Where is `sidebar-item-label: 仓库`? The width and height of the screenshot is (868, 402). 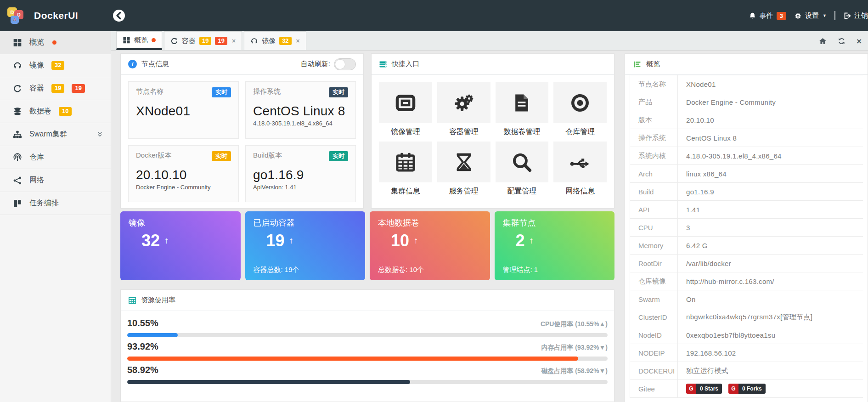 sidebar-item-label: 仓库 is located at coordinates (37, 157).